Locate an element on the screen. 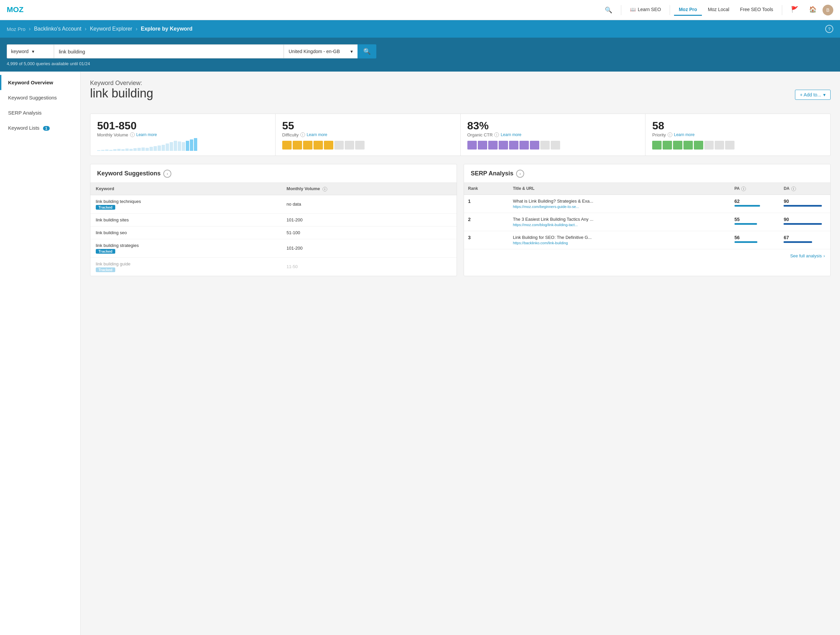  col-rank: Rank is located at coordinates (486, 189).